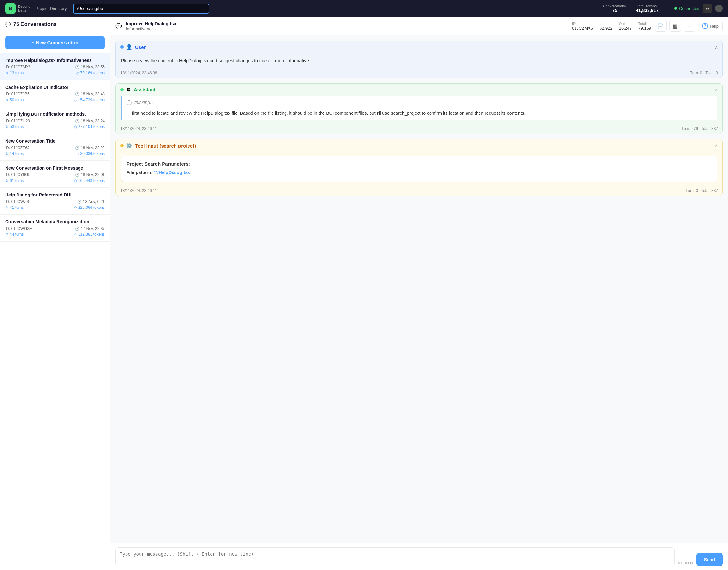 This screenshot has width=728, height=570. Describe the element at coordinates (129, 146) in the screenshot. I see `tool-icon: ⚙️` at that location.